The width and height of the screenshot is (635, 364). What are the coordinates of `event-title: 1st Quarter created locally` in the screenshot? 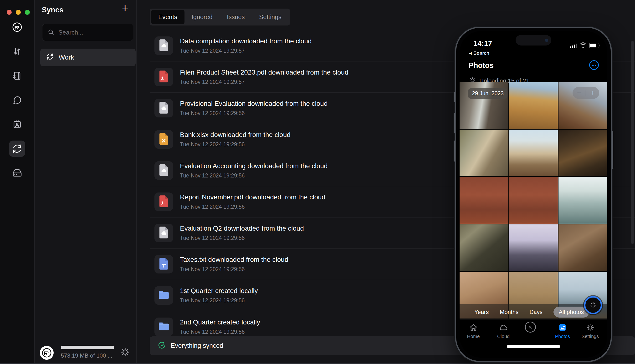 It's located at (219, 291).